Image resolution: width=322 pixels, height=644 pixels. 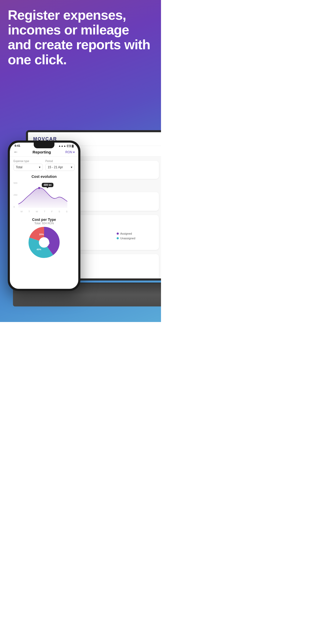 I want to click on y-label-250: 250, so click(x=16, y=195).